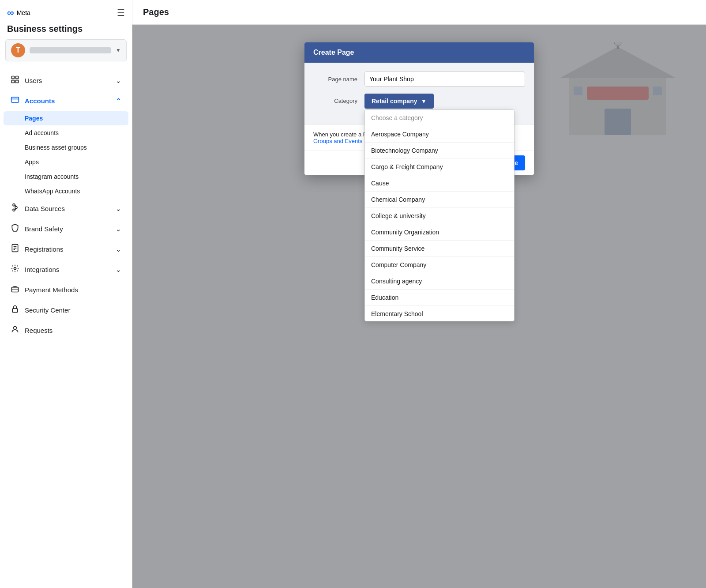  Describe the element at coordinates (66, 208) in the screenshot. I see `sidebar-item-data-sources: Data Sources ⌄` at that location.